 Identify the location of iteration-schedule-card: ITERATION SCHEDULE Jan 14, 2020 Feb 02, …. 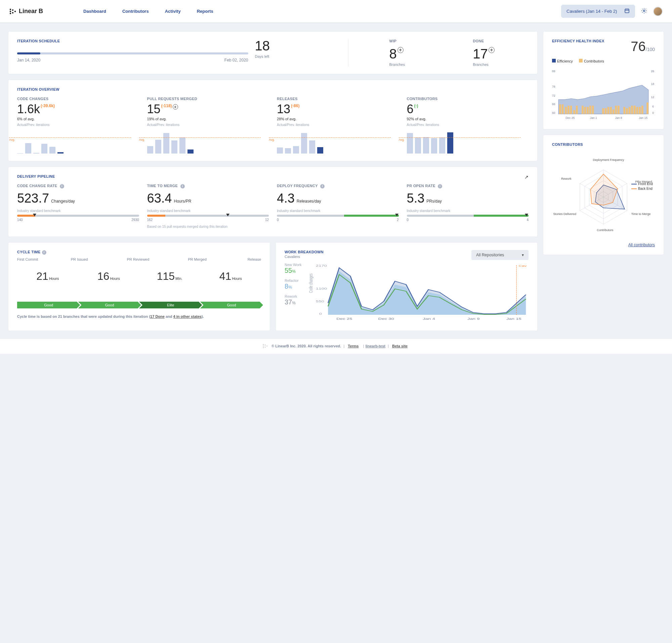
(273, 53).